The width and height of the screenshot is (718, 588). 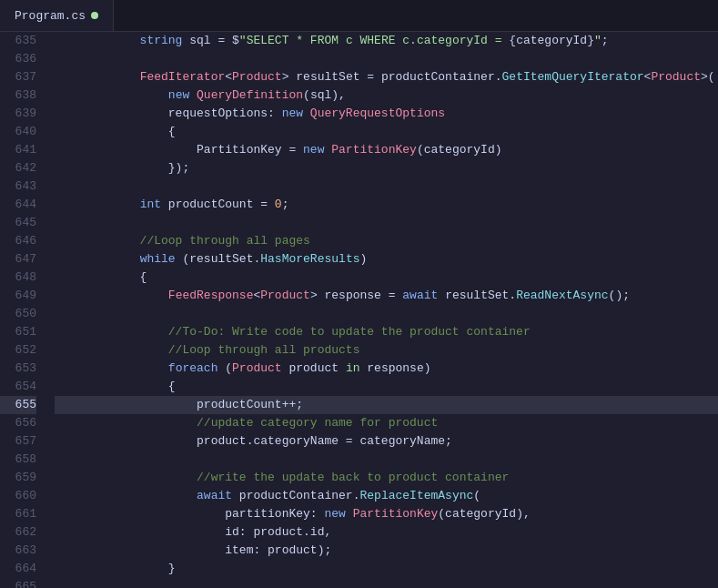 What do you see at coordinates (386, 332) in the screenshot?
I see `code-line-651: //To-Do: Write code to update the produc…` at bounding box center [386, 332].